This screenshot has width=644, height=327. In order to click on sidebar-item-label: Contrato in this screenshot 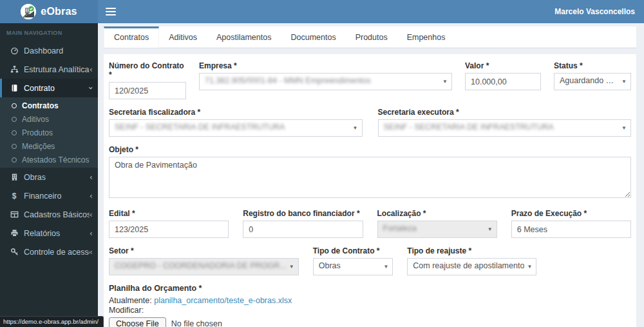, I will do `click(57, 88)`.